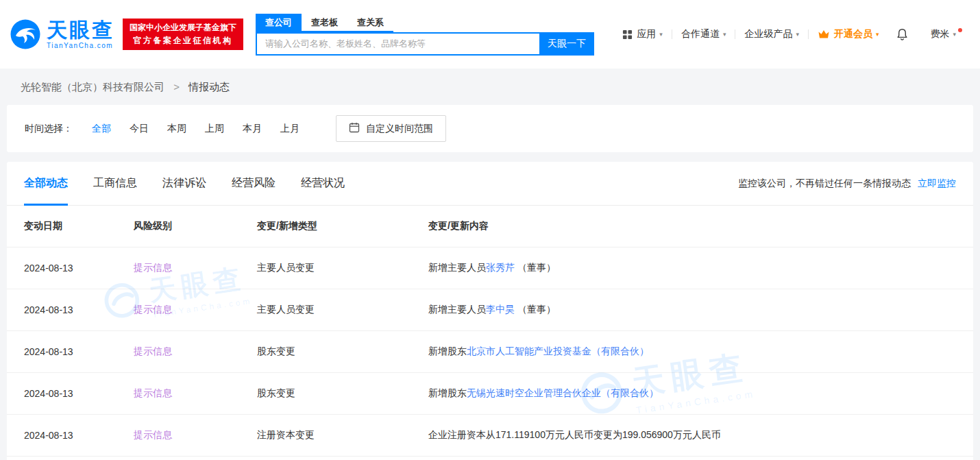 The image size is (980, 460). Describe the element at coordinates (397, 44) in the screenshot. I see `search-input` at that location.